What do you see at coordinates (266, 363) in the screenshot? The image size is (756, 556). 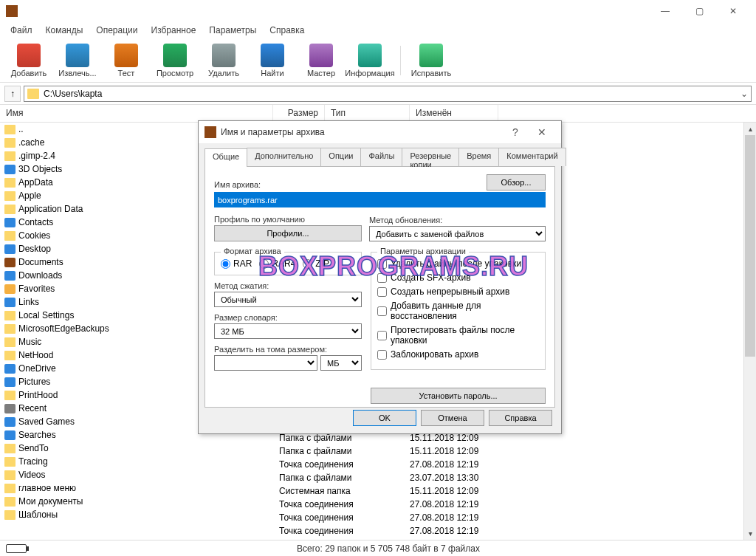 I see `split-size-select` at bounding box center [266, 363].